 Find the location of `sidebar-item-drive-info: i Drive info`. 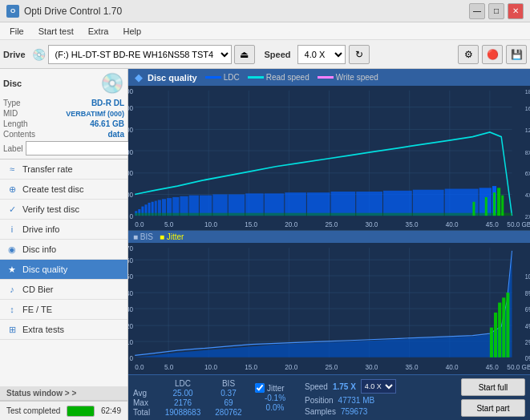

sidebar-item-drive-info: i Drive info is located at coordinates (64, 229).